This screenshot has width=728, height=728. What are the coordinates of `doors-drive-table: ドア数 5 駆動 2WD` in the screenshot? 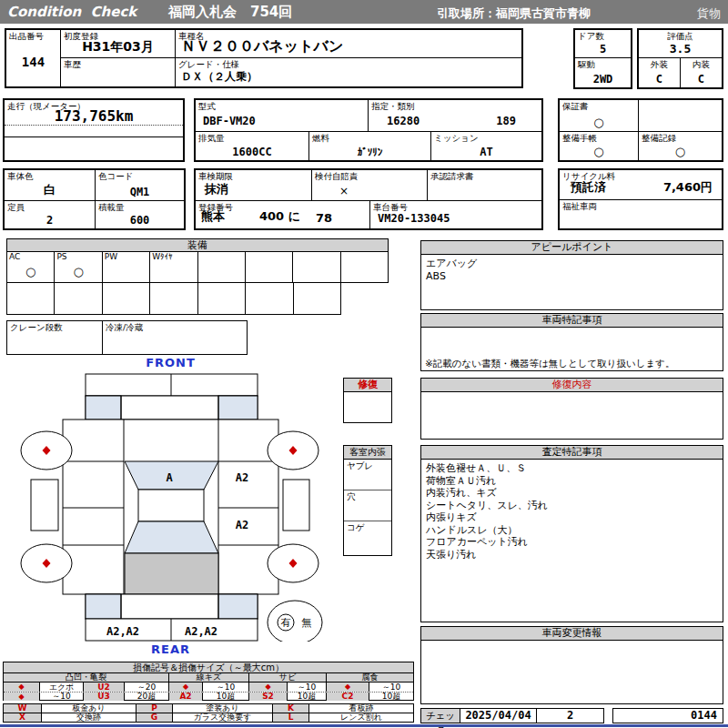 It's located at (602, 58).